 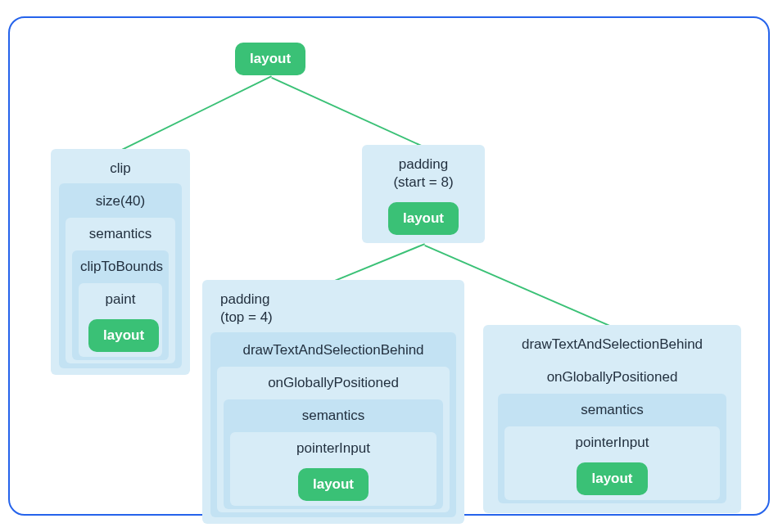 What do you see at coordinates (120, 169) in the screenshot?
I see `label-clip: clip` at bounding box center [120, 169].